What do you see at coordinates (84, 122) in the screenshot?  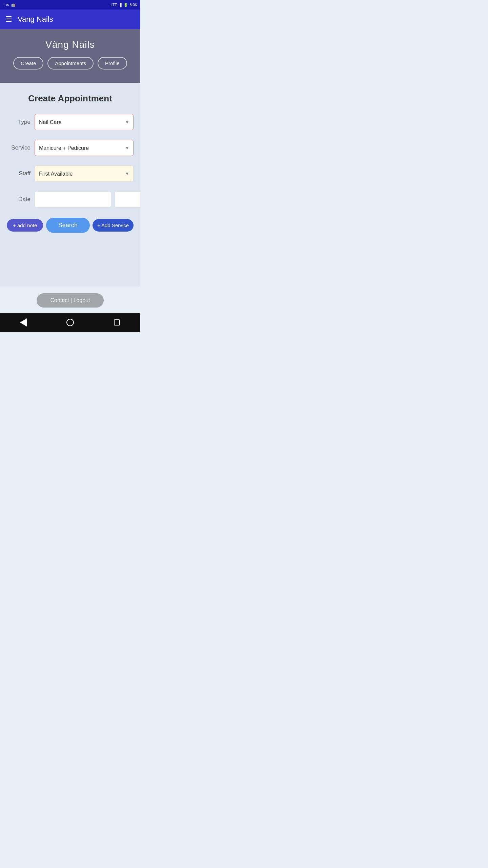 I see `type-select-wrapper: Nail Care Hair Waxing ▼` at bounding box center [84, 122].